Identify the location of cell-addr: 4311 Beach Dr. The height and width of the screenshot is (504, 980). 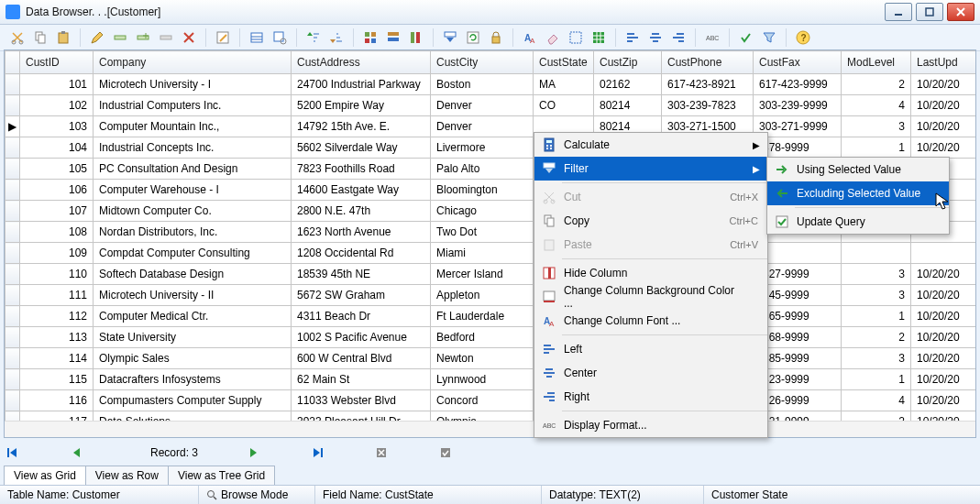
(361, 317).